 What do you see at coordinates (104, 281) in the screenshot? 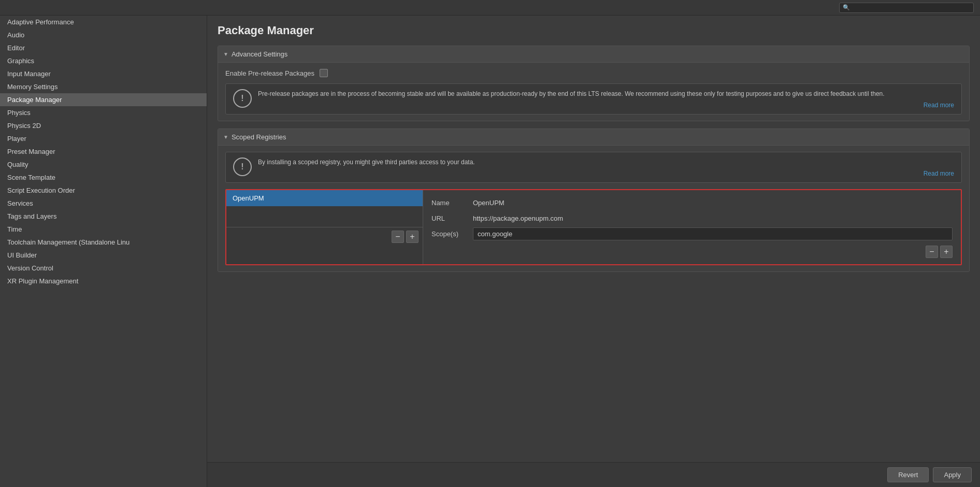
I see `sidebar-item-xr-plugin-management: XR Plugin Management` at bounding box center [104, 281].